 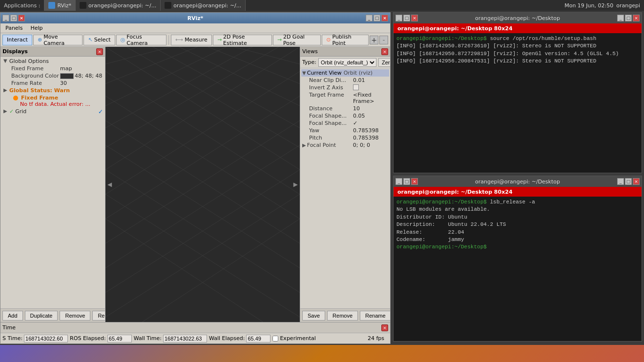 What do you see at coordinates (348, 62) in the screenshot?
I see `views-type-select: Orbit (rviz_default_)` at bounding box center [348, 62].